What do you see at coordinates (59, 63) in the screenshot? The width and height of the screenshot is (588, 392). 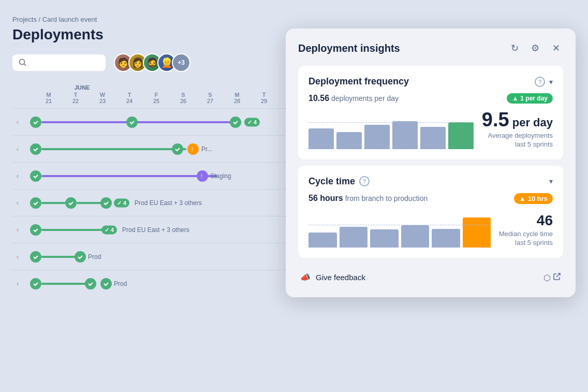 I see `search-box` at bounding box center [59, 63].